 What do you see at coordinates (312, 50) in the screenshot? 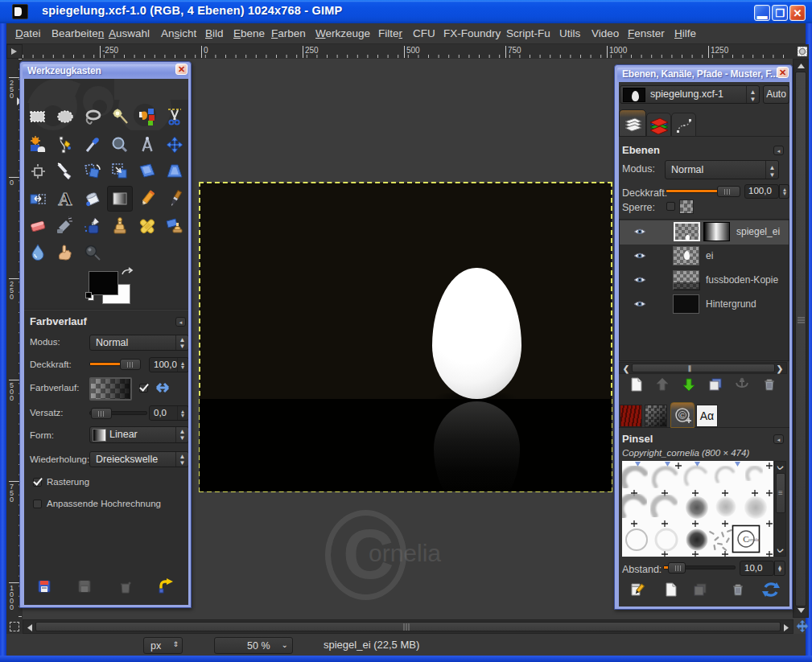
I see `svg-text: 250` at bounding box center [312, 50].